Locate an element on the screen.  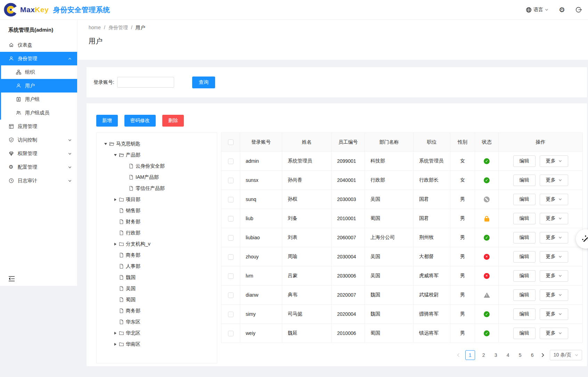
next-page-icon is located at coordinates (543, 355).